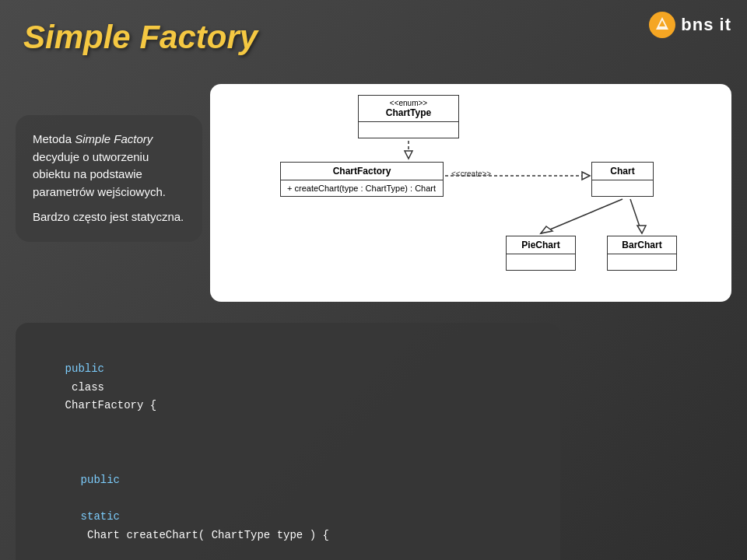 The image size is (747, 560). Describe the element at coordinates (642, 254) in the screenshot. I see `uml-node-barchart: BarChart` at that location.